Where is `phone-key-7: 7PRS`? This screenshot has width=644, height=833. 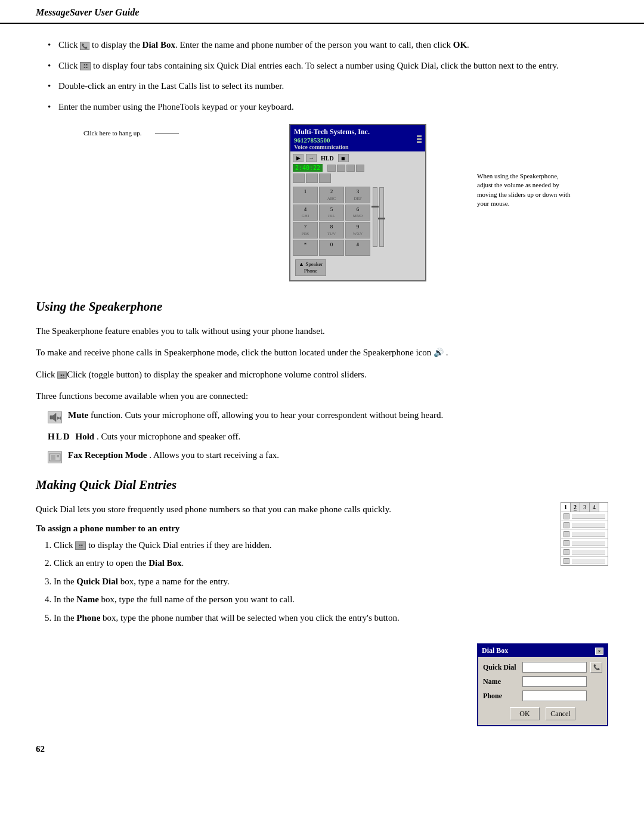
phone-key-7: 7PRS is located at coordinates (305, 230).